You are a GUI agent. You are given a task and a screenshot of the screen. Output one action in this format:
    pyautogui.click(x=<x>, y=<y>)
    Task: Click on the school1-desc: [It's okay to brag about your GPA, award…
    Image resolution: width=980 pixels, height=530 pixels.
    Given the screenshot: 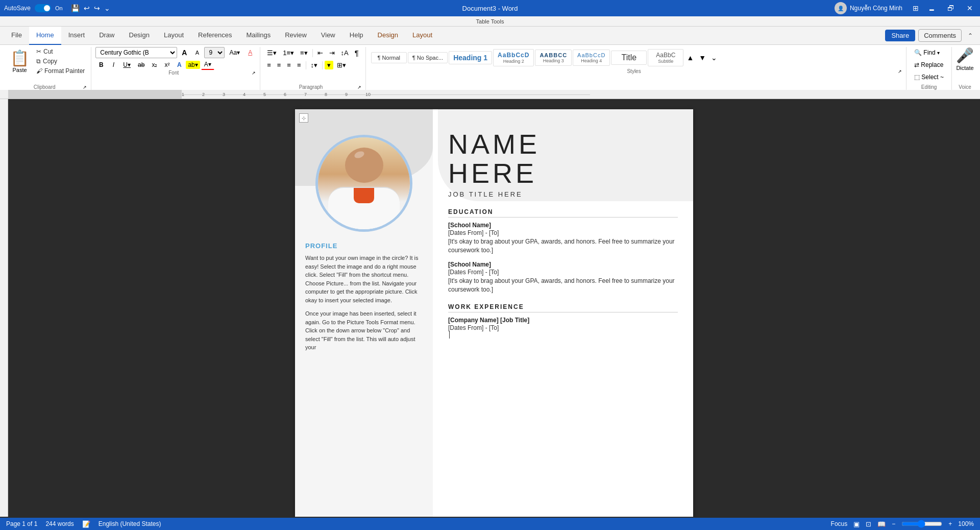 What is the action you would take?
    pyautogui.click(x=563, y=246)
    